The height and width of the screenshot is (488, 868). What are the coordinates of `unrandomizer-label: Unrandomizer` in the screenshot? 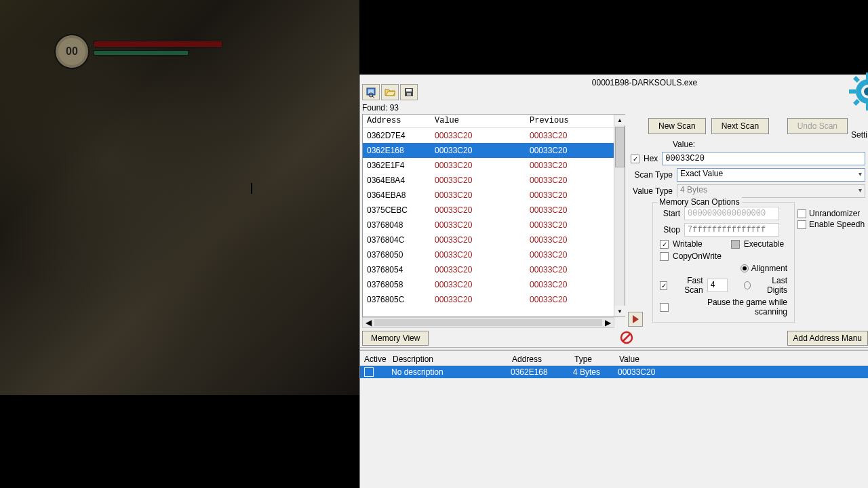 It's located at (834, 214).